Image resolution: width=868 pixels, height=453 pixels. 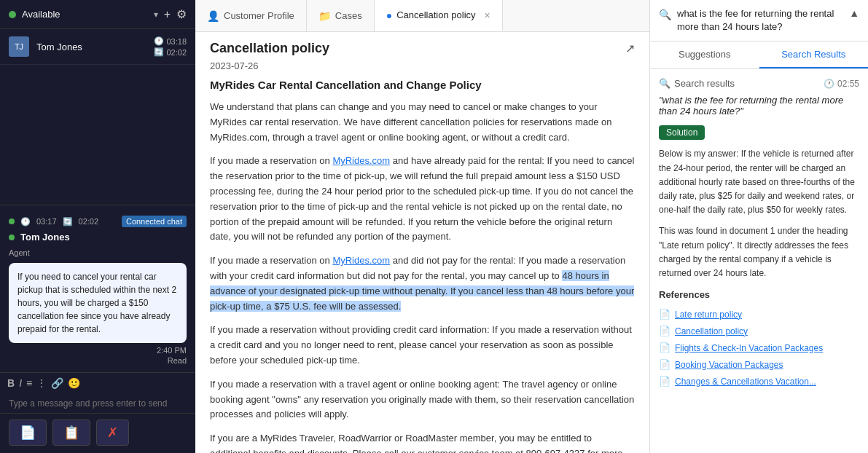 What do you see at coordinates (361, 261) in the screenshot?
I see `myrides-link-2: MyRides.com` at bounding box center [361, 261].